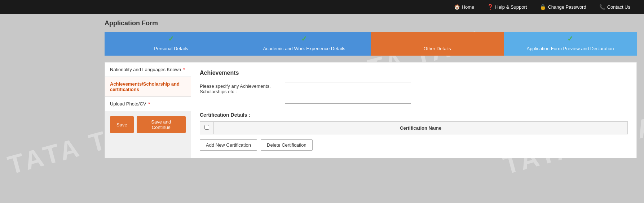 The width and height of the screenshot is (644, 203). I want to click on save-continue-button: Save and Continue, so click(161, 125).